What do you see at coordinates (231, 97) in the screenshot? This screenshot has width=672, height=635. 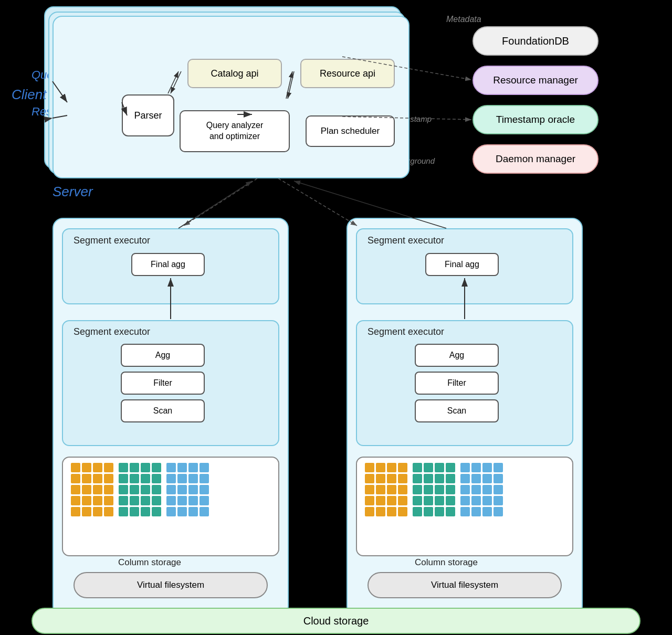 I see `server-box: Catalog api Resource api Parser Query an…` at bounding box center [231, 97].